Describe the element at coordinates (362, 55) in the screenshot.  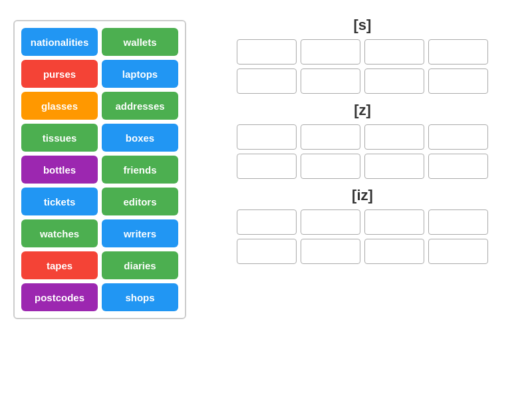
I see `phoneme-section-s: [s]` at that location.